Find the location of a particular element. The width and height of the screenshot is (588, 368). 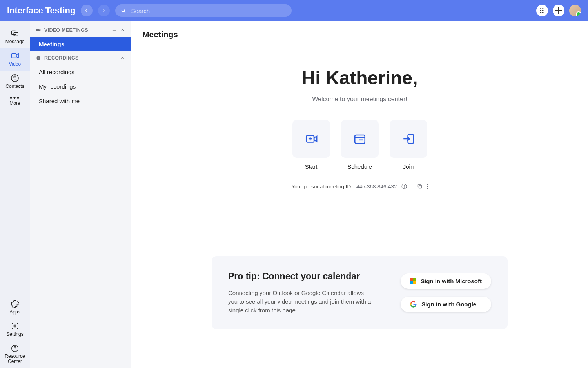

new-button is located at coordinates (559, 11).